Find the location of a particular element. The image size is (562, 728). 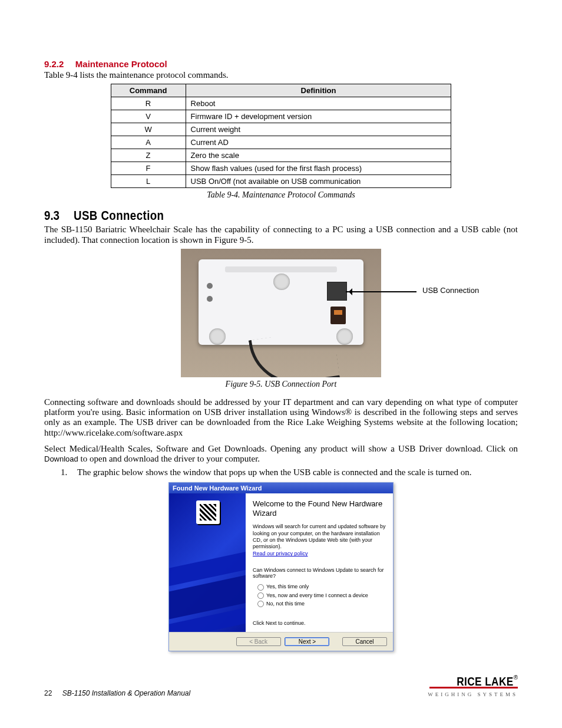

radio-option-3: No, not this time is located at coordinates (322, 604).